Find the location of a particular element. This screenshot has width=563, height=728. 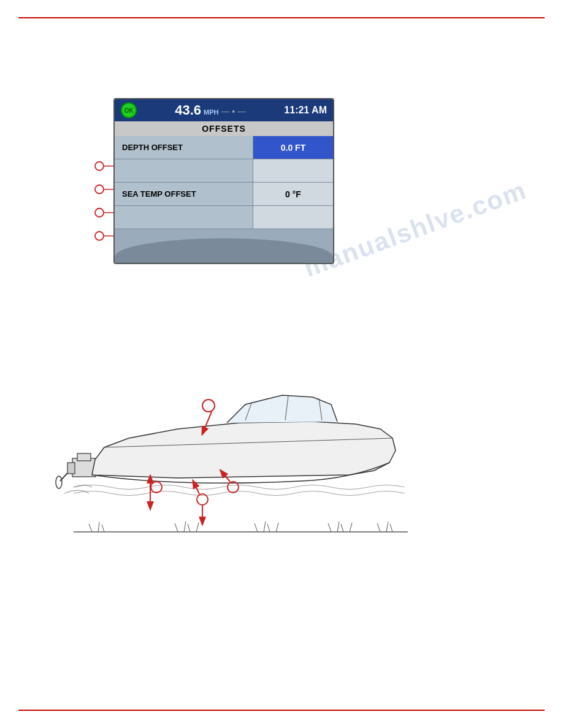

speed-display: 43.6 MPH --- • --- is located at coordinates (210, 110).